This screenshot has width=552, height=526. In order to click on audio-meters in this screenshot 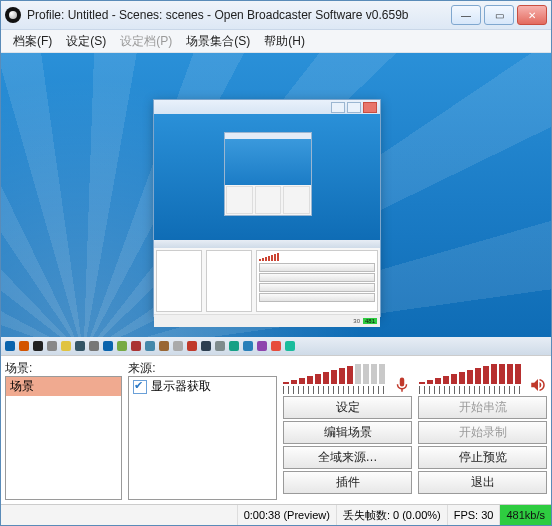, I will do `click(415, 377)`.